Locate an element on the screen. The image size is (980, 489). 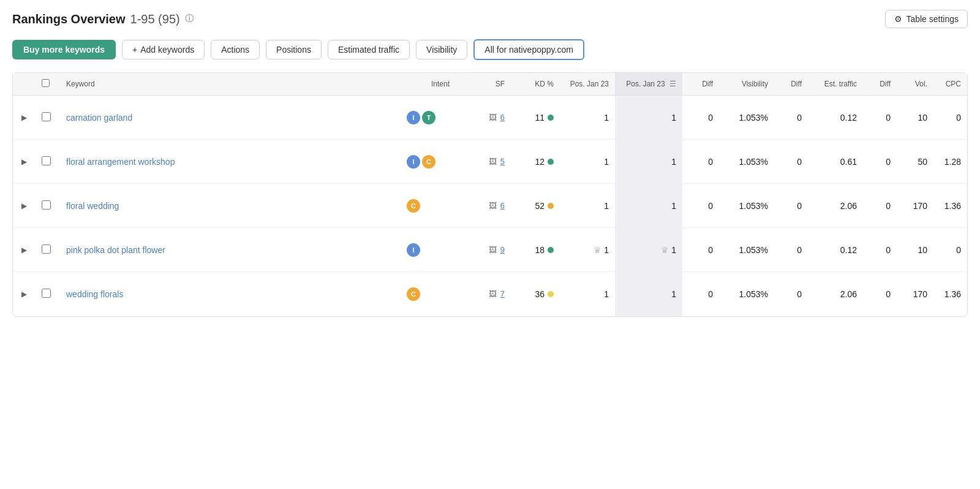
cpc-cell: 1.36 is located at coordinates (951, 206).